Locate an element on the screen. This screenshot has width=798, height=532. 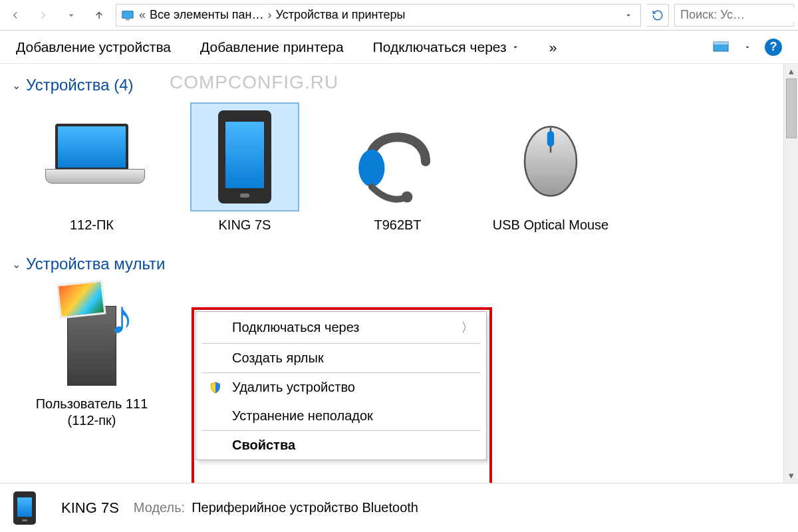
breadcrumb-dropdown is located at coordinates (628, 15).